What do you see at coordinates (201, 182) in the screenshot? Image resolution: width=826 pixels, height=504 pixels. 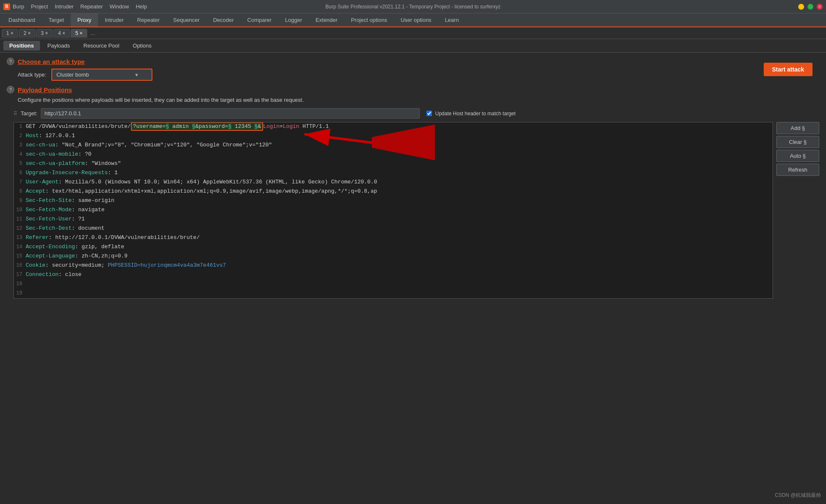 I see `line-content: User-Agent: Mozilla/5.0 (Windows NT 10.0…` at bounding box center [201, 182].